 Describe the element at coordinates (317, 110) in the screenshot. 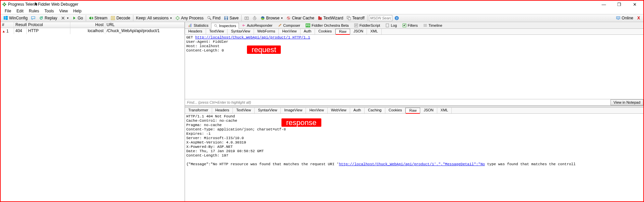

I see `resp-tab-hexview: HexView` at that location.